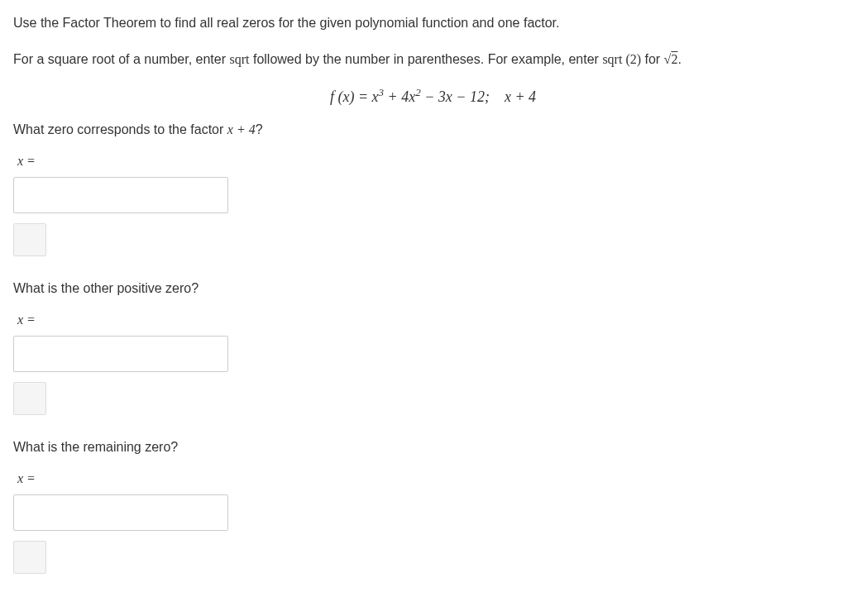  Describe the element at coordinates (239, 60) in the screenshot. I see `sqrt-literal: sqrt` at that location.